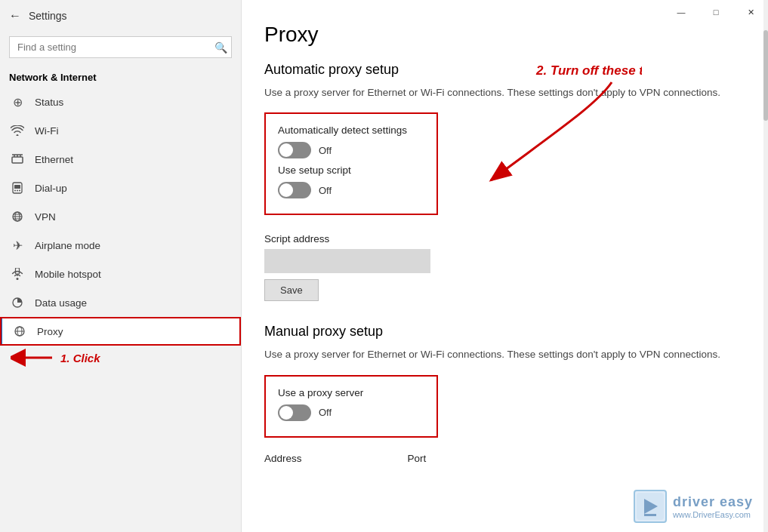 Image resolution: width=768 pixels, height=532 pixels. What do you see at coordinates (351, 150) in the screenshot?
I see `detect-settings-row: Off` at bounding box center [351, 150].